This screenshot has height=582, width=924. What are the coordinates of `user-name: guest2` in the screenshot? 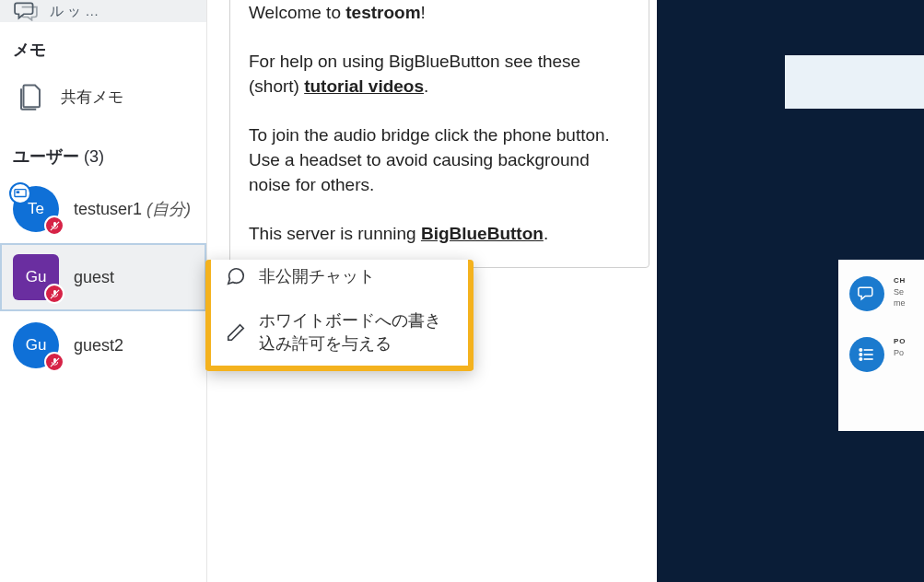 It's located at (99, 346).